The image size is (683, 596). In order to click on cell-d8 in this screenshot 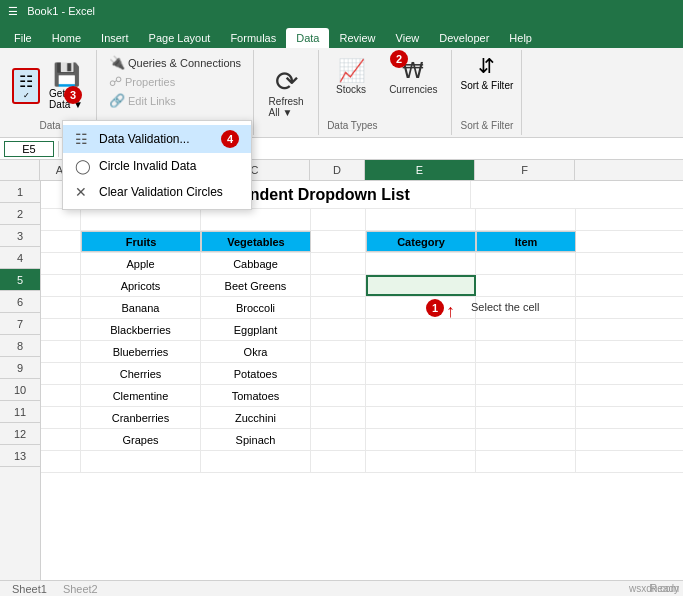, I will do `click(338, 352)`.